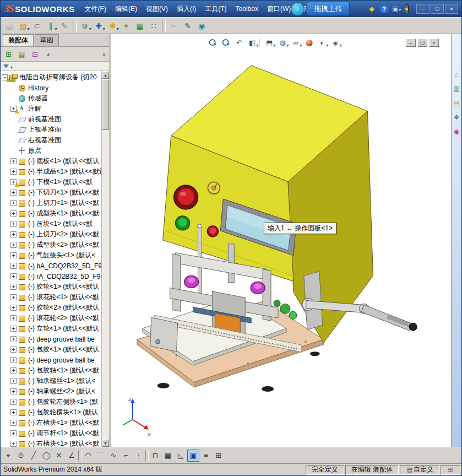  I want to click on sketch-tool-button, so click(80, 456).